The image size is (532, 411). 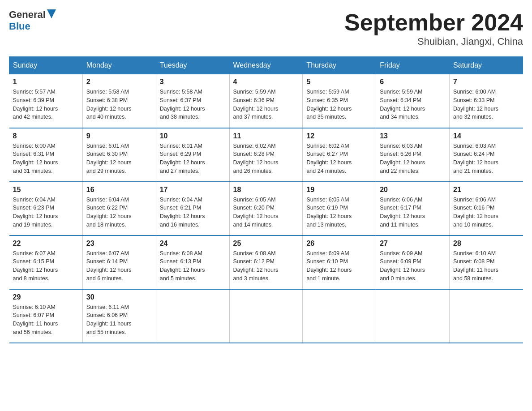 I want to click on day-number: 6, so click(x=413, y=82).